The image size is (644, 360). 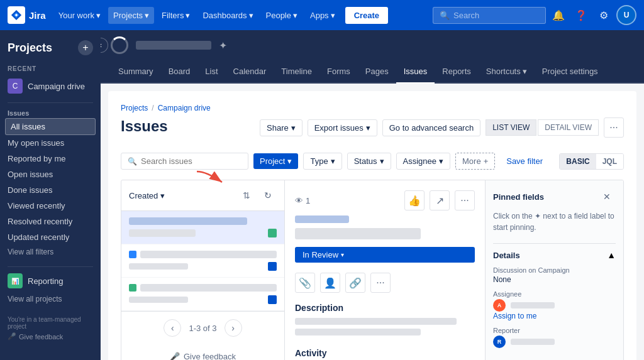 I want to click on link-issue-button: 👤, so click(x=330, y=283).